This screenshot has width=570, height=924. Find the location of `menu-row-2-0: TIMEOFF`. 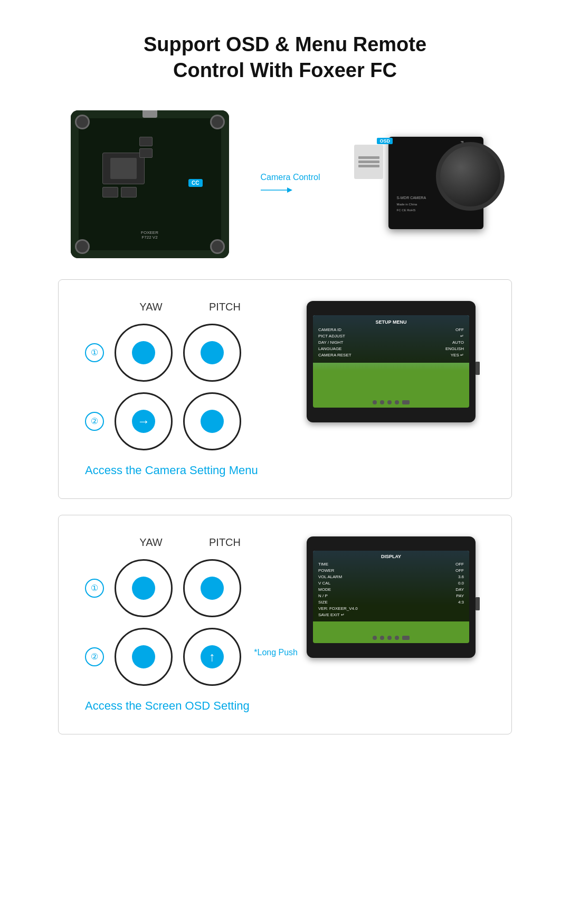

menu-row-2-0: TIMEOFF is located at coordinates (391, 564).